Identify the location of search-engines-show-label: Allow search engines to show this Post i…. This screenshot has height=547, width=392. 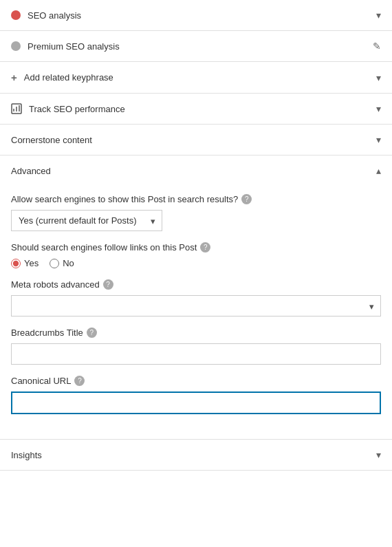
(124, 200).